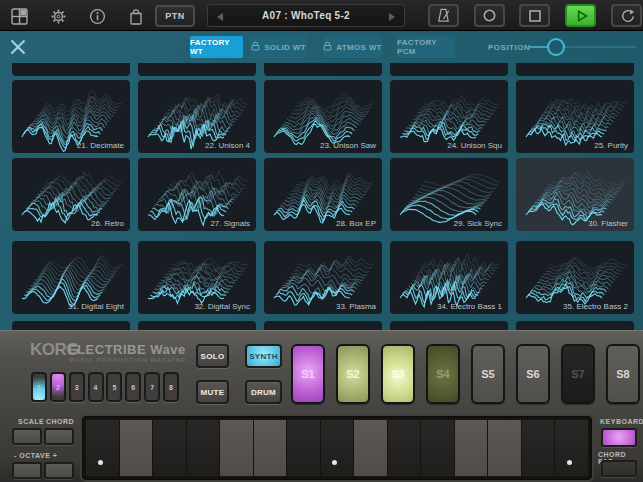 The width and height of the screenshot is (643, 482). Describe the element at coordinates (39, 387) in the screenshot. I see `part-button-1: 1` at that location.